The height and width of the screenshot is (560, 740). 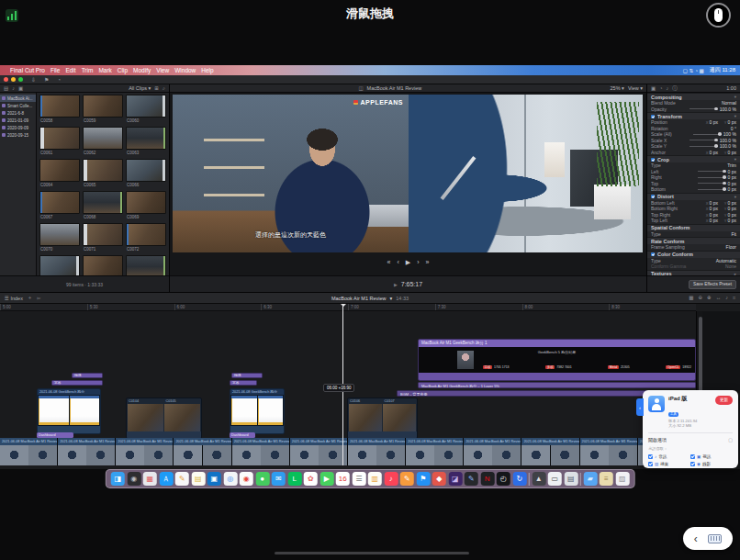 I want to click on inspector-row: Rotation 0 °, so click(x=694, y=129).